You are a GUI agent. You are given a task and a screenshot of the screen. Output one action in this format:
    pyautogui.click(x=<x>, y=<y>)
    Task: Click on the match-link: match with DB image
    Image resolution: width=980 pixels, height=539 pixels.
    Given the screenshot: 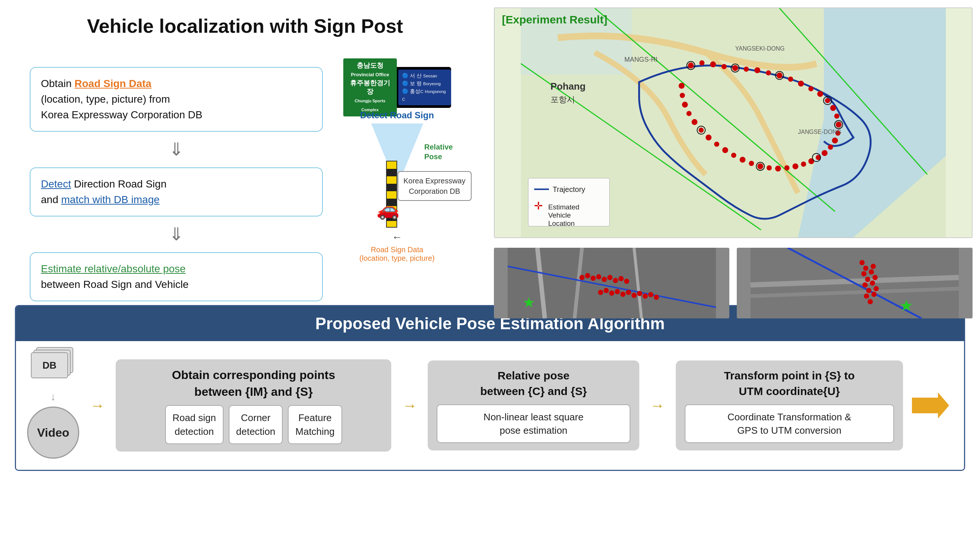 What is the action you would take?
    pyautogui.click(x=110, y=199)
    